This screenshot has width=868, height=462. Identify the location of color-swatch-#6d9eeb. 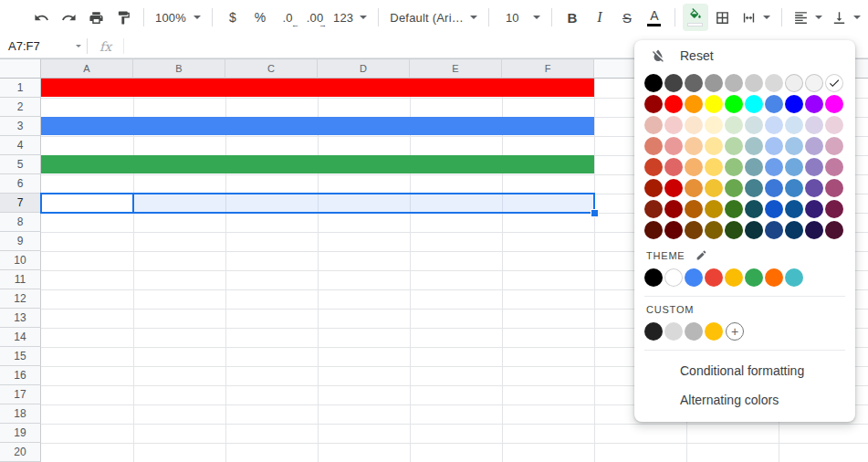
(774, 167).